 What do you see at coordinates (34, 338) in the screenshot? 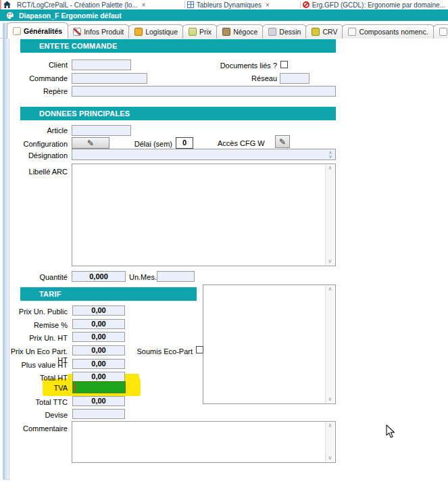
I see `prix-un-ht-label: Prix Un. HT` at bounding box center [34, 338].